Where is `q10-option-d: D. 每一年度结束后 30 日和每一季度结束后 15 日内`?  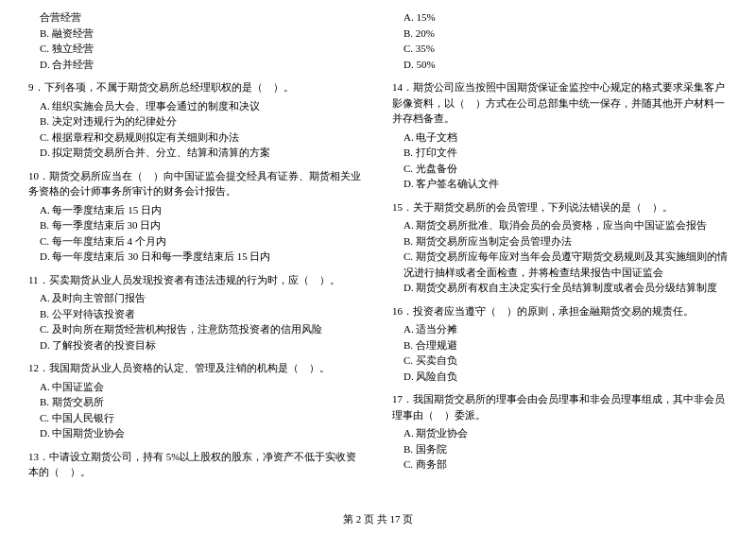 q10-option-d: D. 每一年度结束后 30 日和每一季度结束后 15 日内 is located at coordinates (202, 257).